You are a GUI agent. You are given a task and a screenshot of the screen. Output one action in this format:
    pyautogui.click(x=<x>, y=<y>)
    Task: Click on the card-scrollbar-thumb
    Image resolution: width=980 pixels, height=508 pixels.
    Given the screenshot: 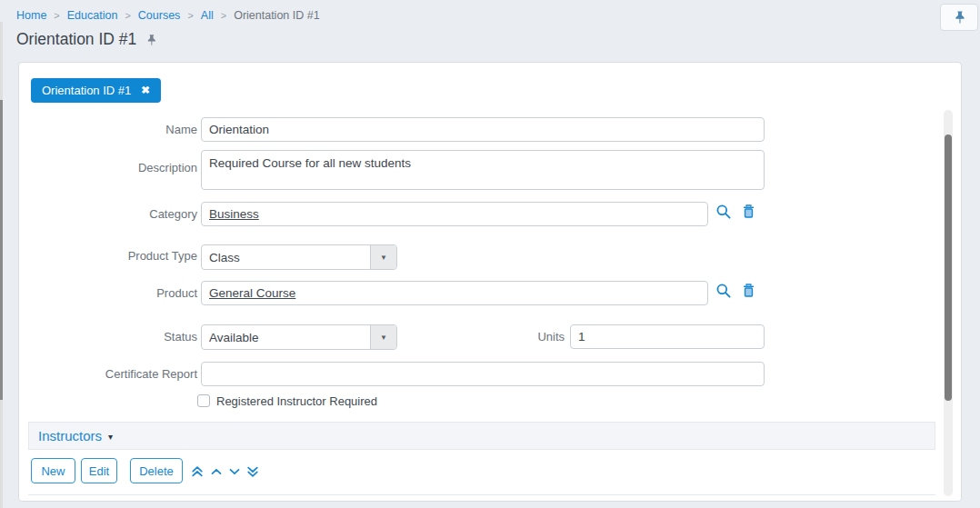 What is the action you would take?
    pyautogui.click(x=948, y=267)
    